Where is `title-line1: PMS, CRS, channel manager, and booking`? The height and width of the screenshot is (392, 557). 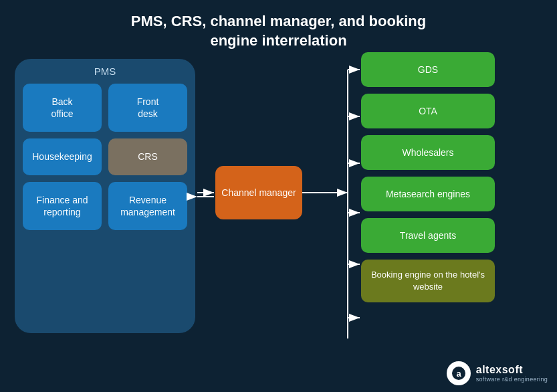 title-line1: PMS, CRS, channel manager, and booking is located at coordinates (278, 21).